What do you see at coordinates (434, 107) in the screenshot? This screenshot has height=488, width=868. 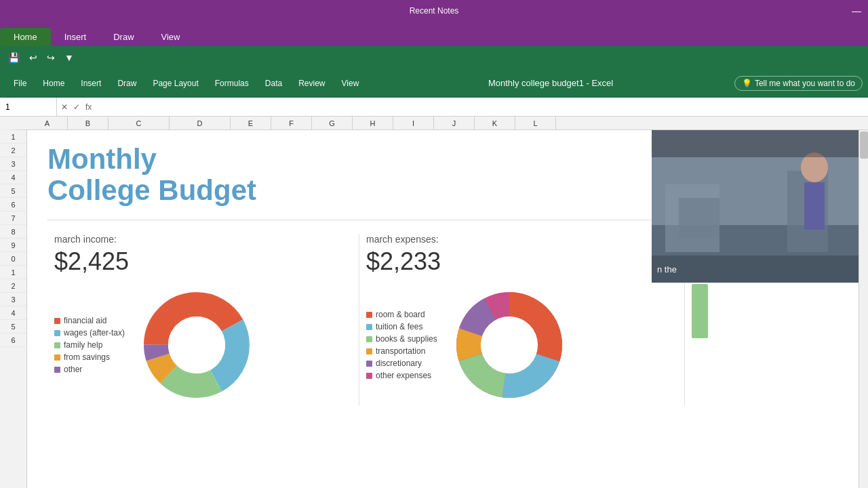 I see `formula-bar: ✕ ✓ fx` at bounding box center [434, 107].